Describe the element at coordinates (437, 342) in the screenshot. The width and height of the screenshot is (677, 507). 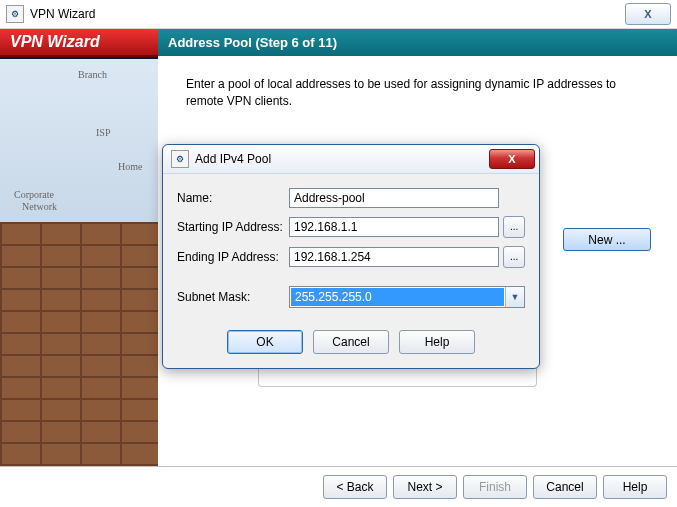
I see `dialog-help-button: Help` at that location.